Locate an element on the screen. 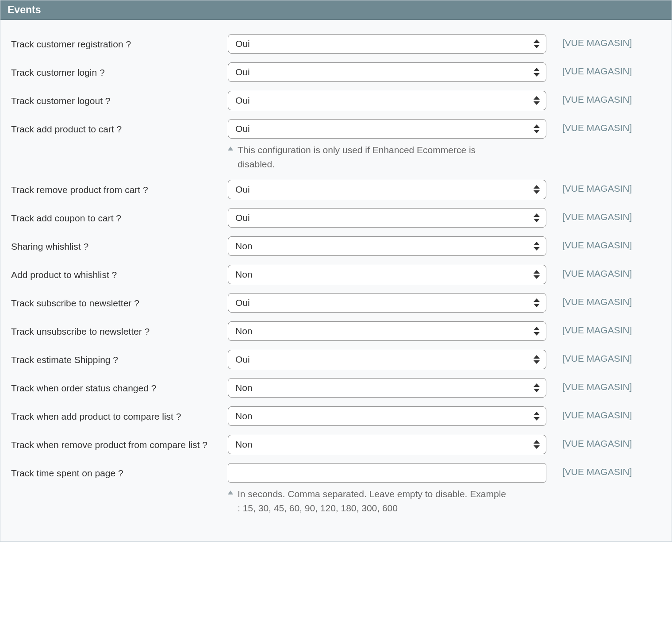  field-label: Track when add product to compare list ? is located at coordinates (119, 414).